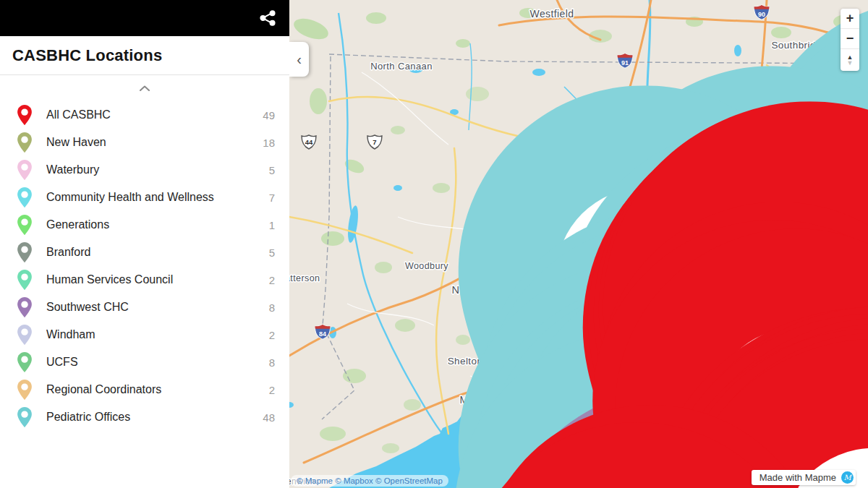  What do you see at coordinates (850, 60) in the screenshot?
I see `pitch-toggle-button: ▲ ▼` at bounding box center [850, 60].